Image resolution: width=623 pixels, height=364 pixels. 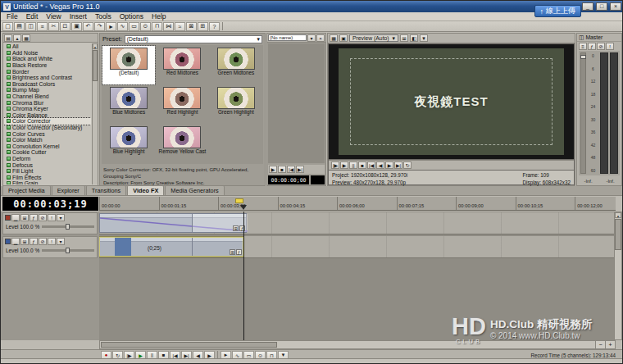 What do you see at coordinates (48, 102) in the screenshot?
I see `plugin-tree-item: Chroma Blur` at bounding box center [48, 102].